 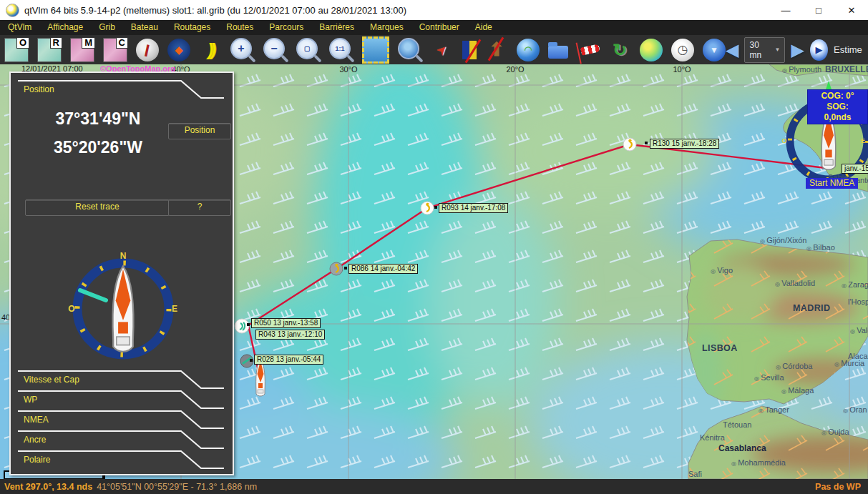 What do you see at coordinates (774, 410) in the screenshot?
I see `city-label: Tanger` at bounding box center [774, 410].